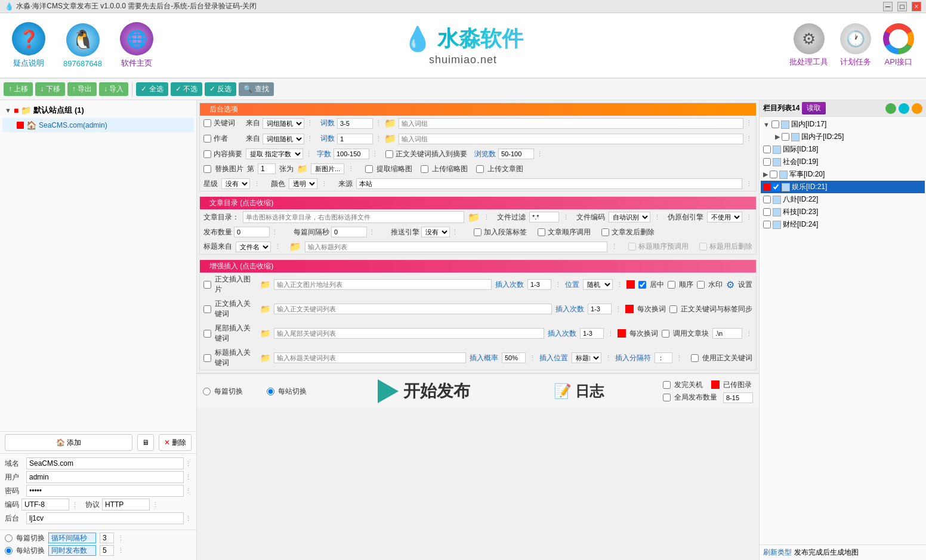  I want to click on batch-tool-item: ⚙ 批处理工具, so click(809, 45).